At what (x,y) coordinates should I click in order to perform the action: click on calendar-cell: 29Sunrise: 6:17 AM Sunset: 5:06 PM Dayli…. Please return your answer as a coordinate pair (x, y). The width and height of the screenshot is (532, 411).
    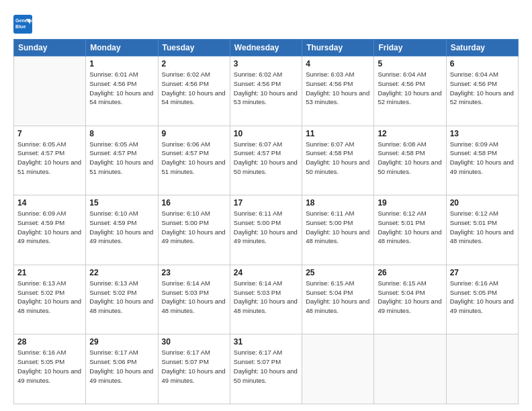
    Looking at the image, I should click on (122, 369).